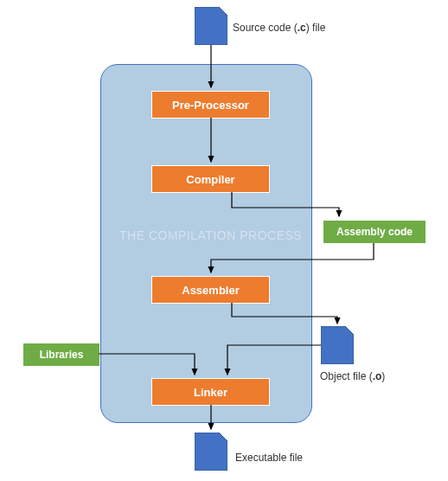  What do you see at coordinates (278, 28) in the screenshot?
I see `source-file-label: Source code (.c) file` at bounding box center [278, 28].